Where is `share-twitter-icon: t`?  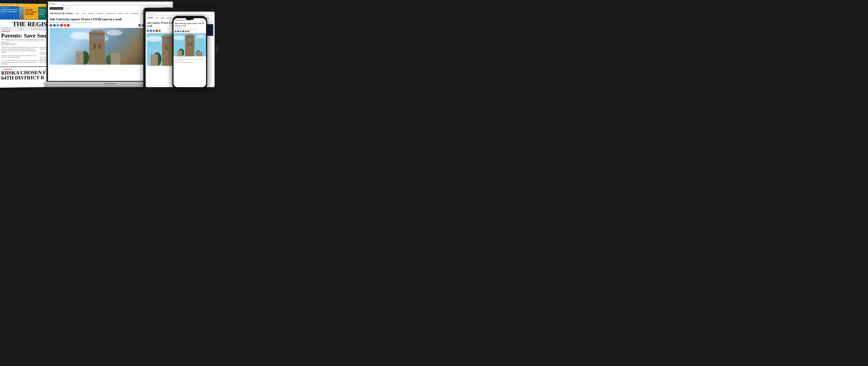
share-twitter-icon: t is located at coordinates (58, 25).